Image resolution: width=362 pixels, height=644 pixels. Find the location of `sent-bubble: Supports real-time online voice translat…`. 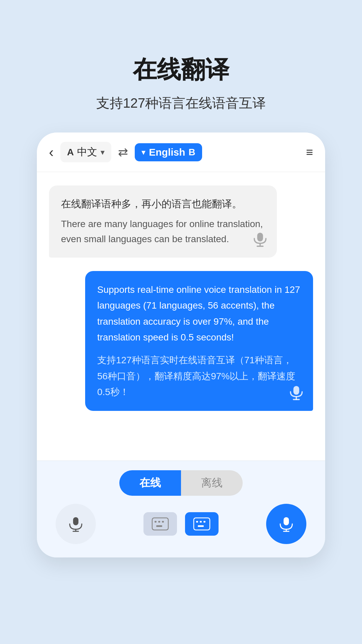

sent-bubble: Supports real-time online voice translat… is located at coordinates (199, 341).